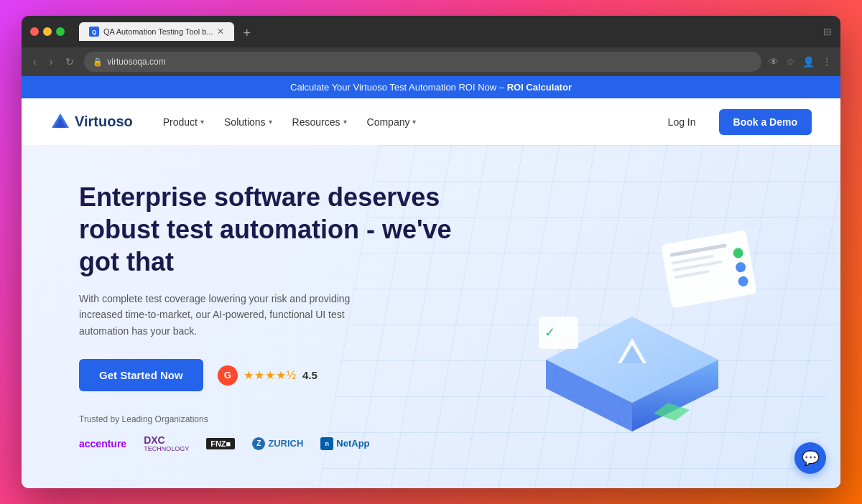 The height and width of the screenshot is (504, 862). Describe the element at coordinates (247, 33) in the screenshot. I see `new-tab-button: +` at that location.